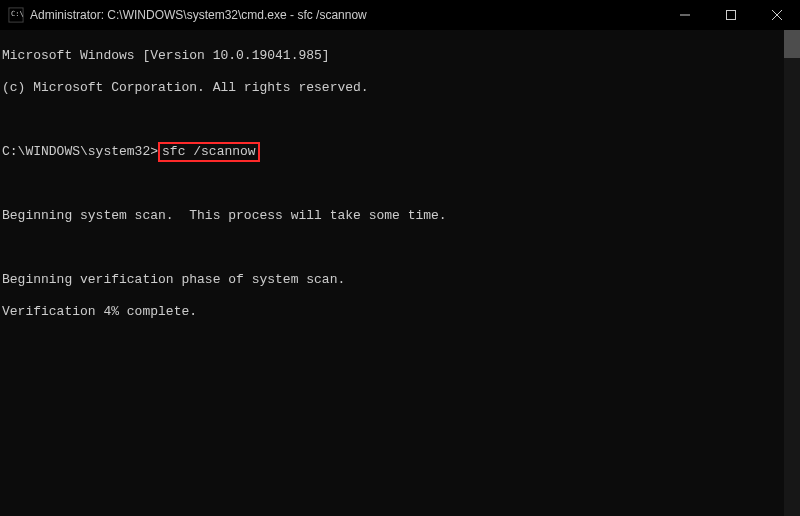 This screenshot has height=516, width=800. I want to click on output-line: Verification 4% complete., so click(393, 312).